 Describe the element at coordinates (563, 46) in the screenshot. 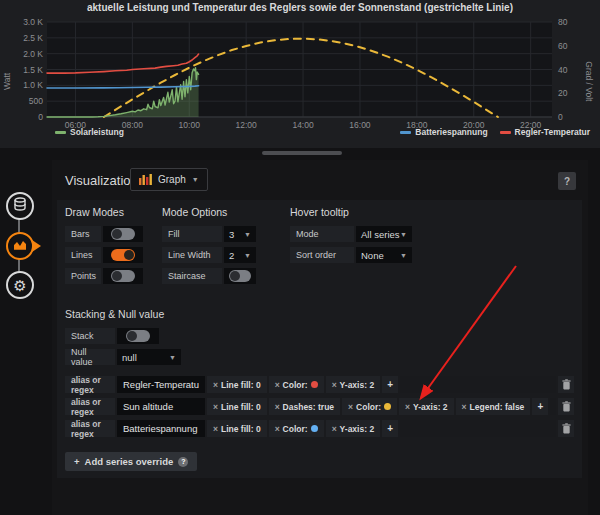

I see `svg-text: 60` at that location.